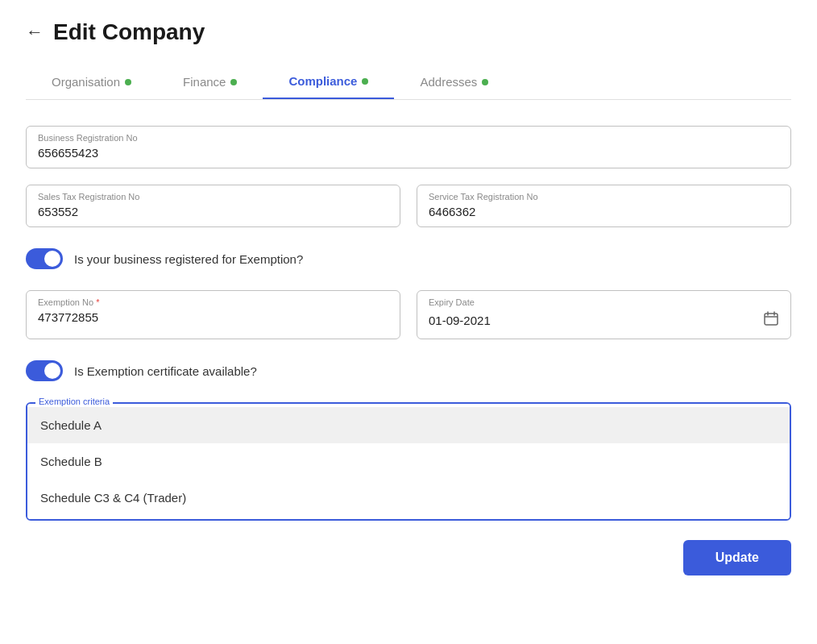  What do you see at coordinates (213, 302) in the screenshot?
I see `exemption-no-label: Exemption No *` at bounding box center [213, 302].